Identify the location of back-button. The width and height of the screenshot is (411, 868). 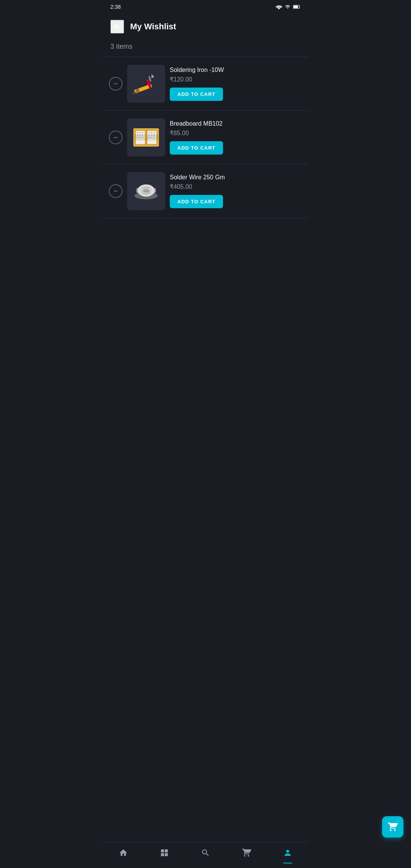
(117, 27).